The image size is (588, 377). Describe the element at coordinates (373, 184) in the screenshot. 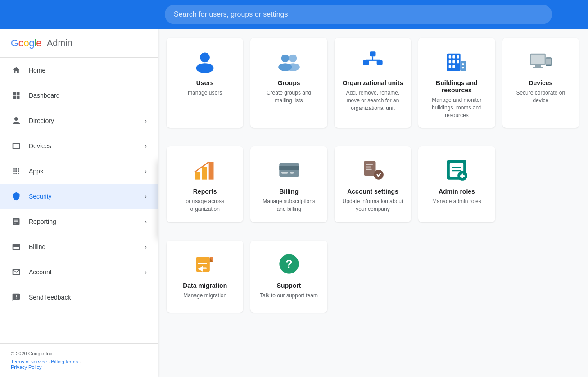

I see `card-account-settings: Account settings Update information abou…` at that location.